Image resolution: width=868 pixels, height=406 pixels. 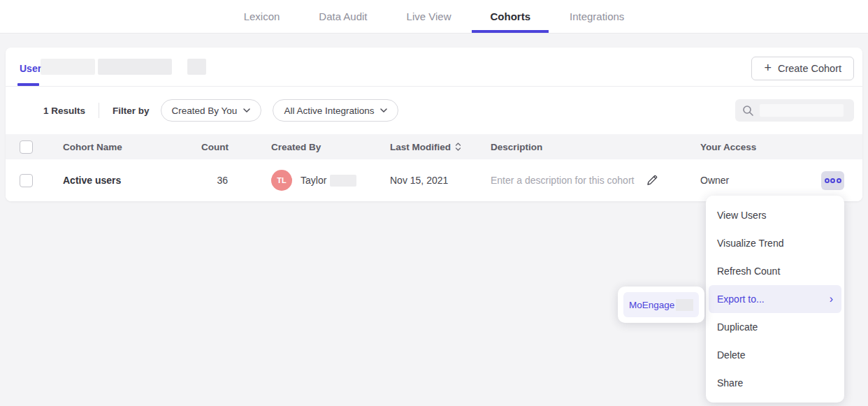 What do you see at coordinates (795, 110) in the screenshot?
I see `search-input` at bounding box center [795, 110].